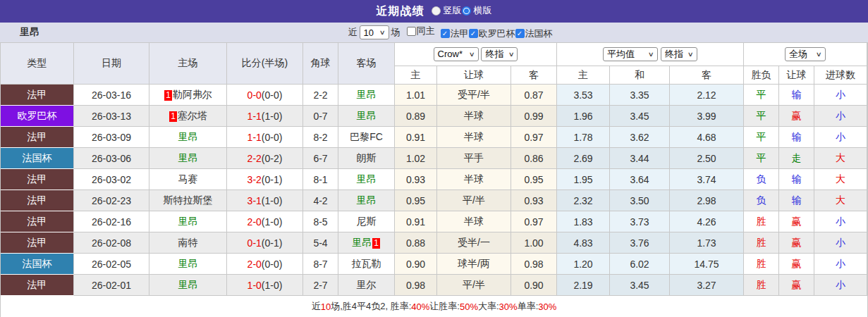 The height and width of the screenshot is (317, 868). I want to click on rank-badge: 1, so click(173, 117).